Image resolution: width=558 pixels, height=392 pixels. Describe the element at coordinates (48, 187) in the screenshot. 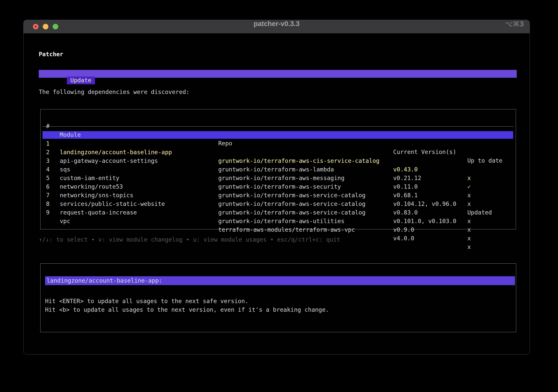

I see `row-index: 6` at that location.